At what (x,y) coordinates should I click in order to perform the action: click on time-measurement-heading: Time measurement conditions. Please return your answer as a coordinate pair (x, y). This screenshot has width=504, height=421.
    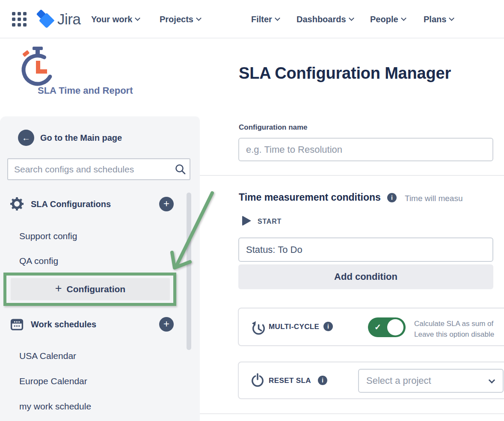
    Looking at the image, I should click on (310, 198).